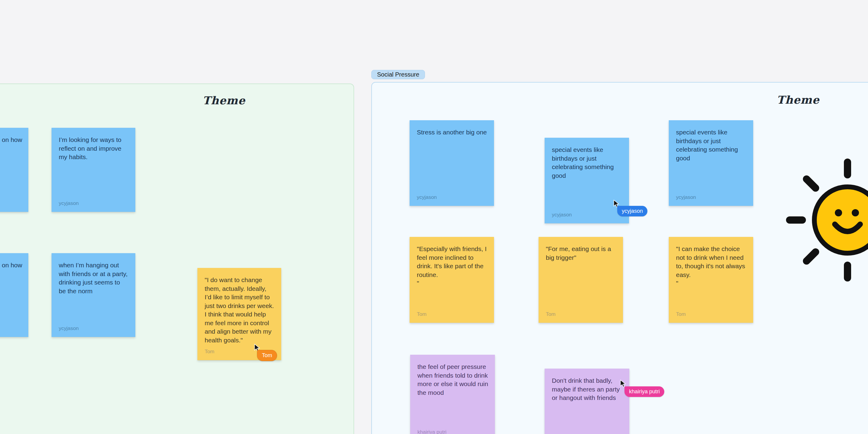  What do you see at coordinates (452, 262) in the screenshot?
I see `sticky-note-text: "Especially with friends, I feel more in…` at bounding box center [452, 262].